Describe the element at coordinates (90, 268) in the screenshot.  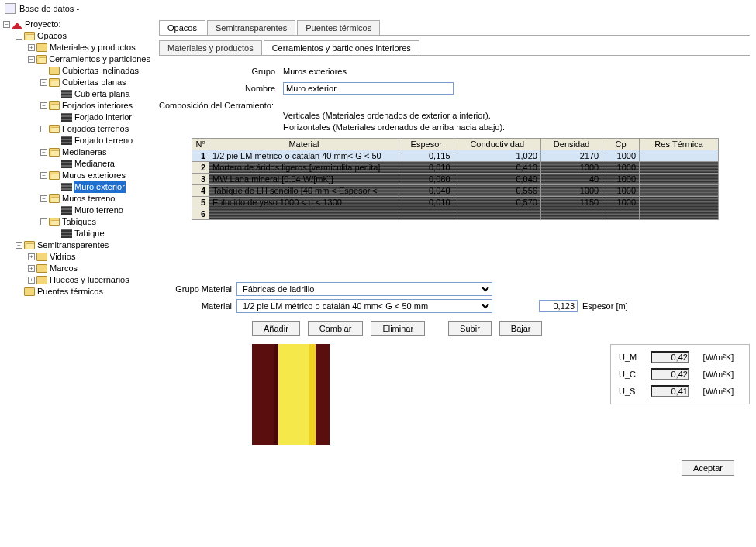
I see `tree-marcos: +Marcos` at that location.